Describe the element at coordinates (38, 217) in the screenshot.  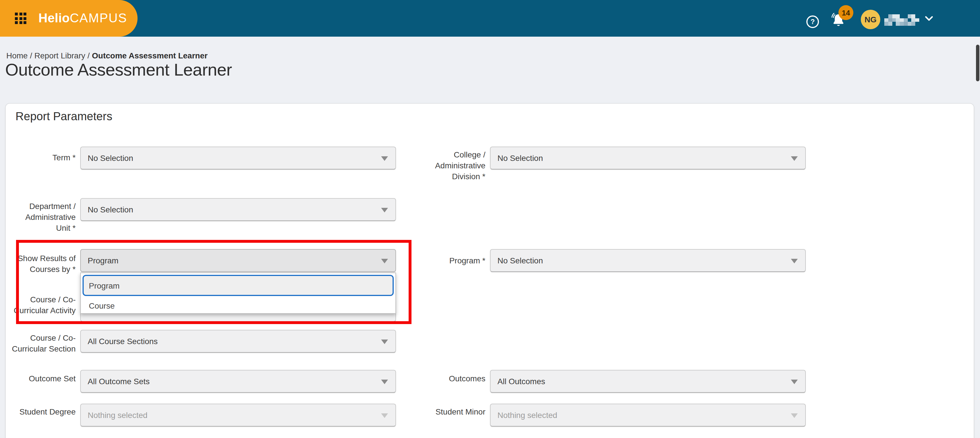
I see `department-unit-label: Department /AdministrativeUnit *` at that location.